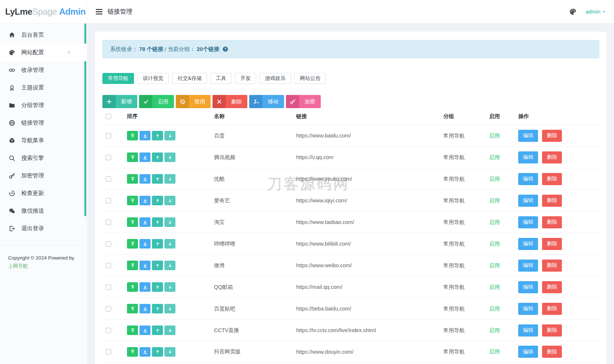 The width and height of the screenshot is (614, 364). What do you see at coordinates (18, 266) in the screenshot?
I see `copyright-link: 上网导航` at bounding box center [18, 266].